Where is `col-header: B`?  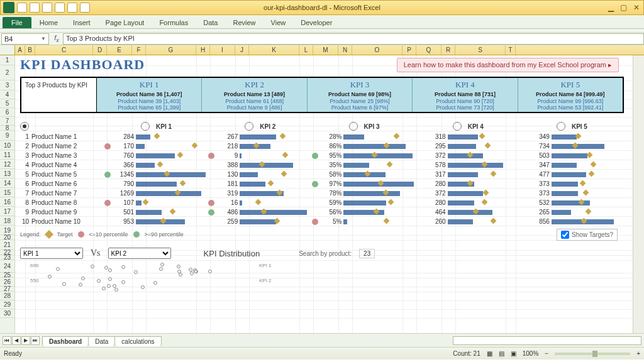 col-header: B is located at coordinates (30, 50).